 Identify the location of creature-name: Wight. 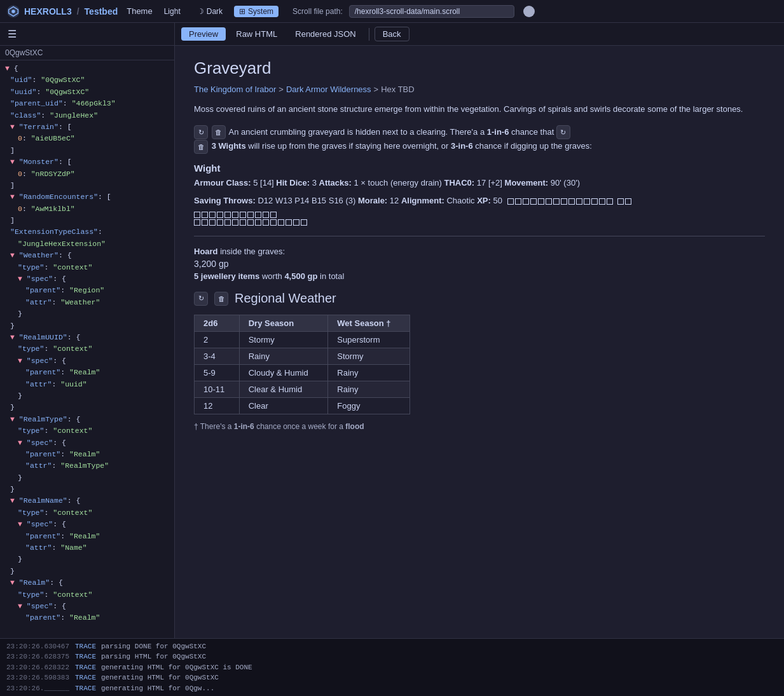
(479, 168).